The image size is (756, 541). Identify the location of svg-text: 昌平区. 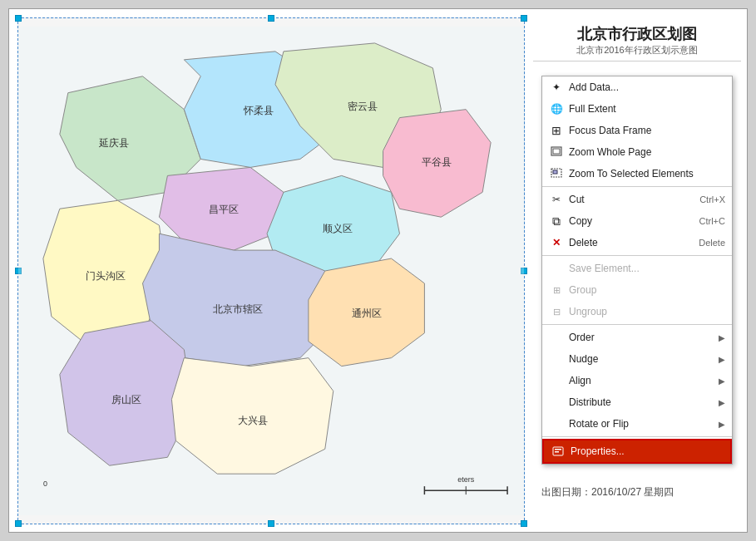
(224, 209).